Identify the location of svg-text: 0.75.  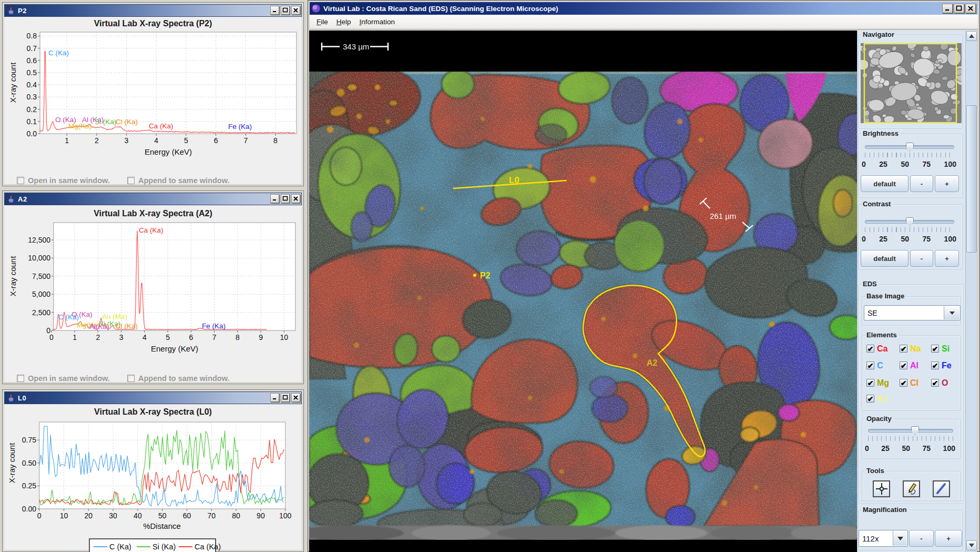
(29, 440).